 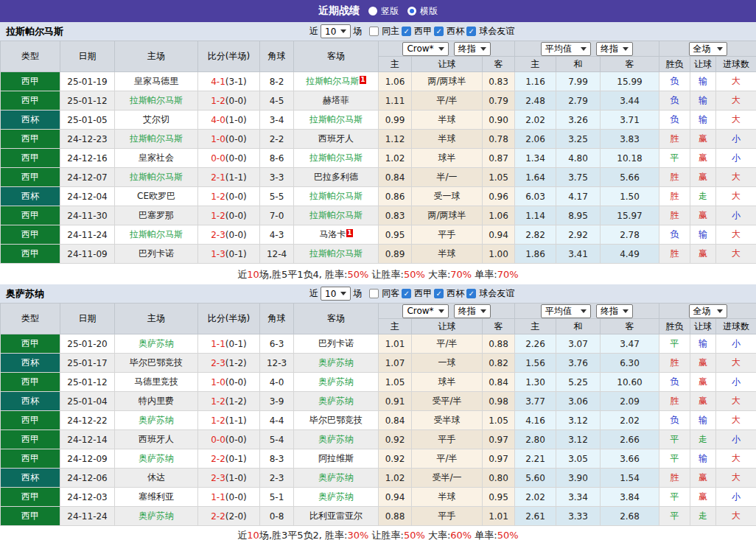 What do you see at coordinates (379, 478) in the screenshot?
I see `match-row: 西杯24-12-06休达2-3(1-0)2-3奥萨苏纳1.02受半/一0.805…` at bounding box center [379, 478].